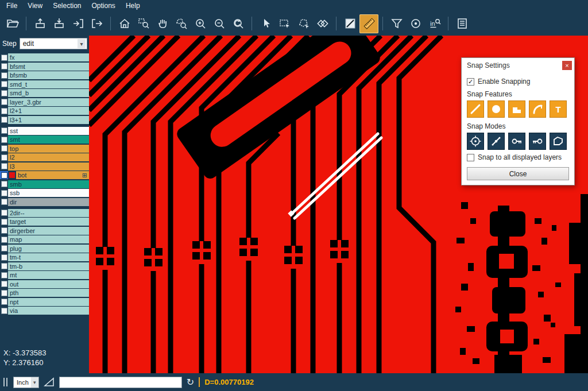  Describe the element at coordinates (45, 67) in the screenshot. I see `layer-row-bfsmt: bfsmt` at that location.